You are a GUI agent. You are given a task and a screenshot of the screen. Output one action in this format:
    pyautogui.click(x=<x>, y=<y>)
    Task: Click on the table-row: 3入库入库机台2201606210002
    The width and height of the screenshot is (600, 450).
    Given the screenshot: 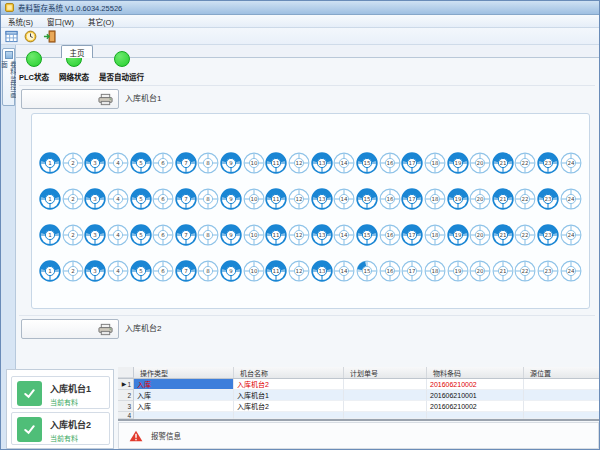 What is the action you would take?
    pyautogui.click(x=359, y=406)
    